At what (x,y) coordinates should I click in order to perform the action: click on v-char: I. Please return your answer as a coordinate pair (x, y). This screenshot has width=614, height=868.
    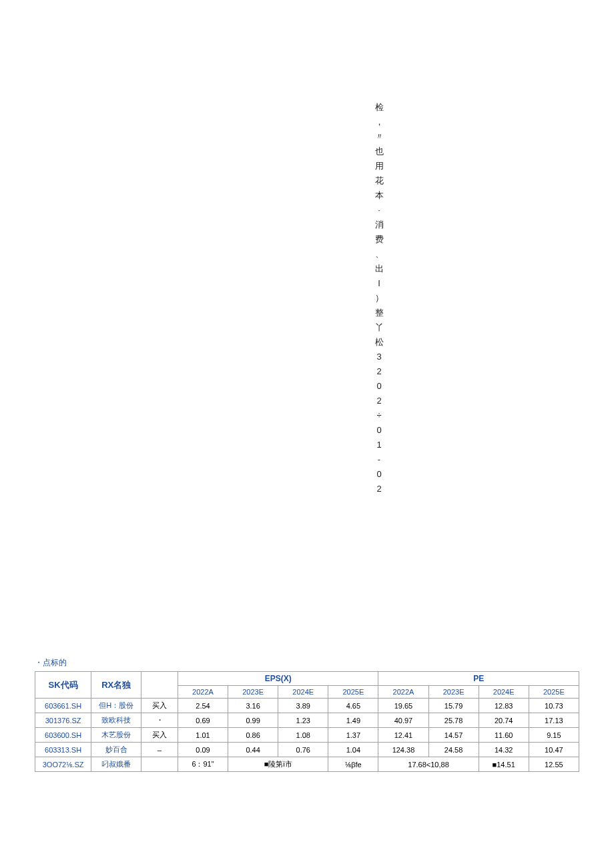
    Looking at the image, I should click on (379, 284).